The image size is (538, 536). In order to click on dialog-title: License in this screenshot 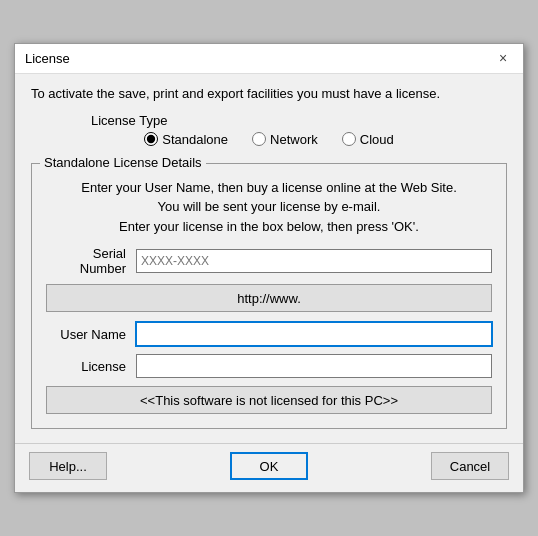, I will do `click(48, 58)`.